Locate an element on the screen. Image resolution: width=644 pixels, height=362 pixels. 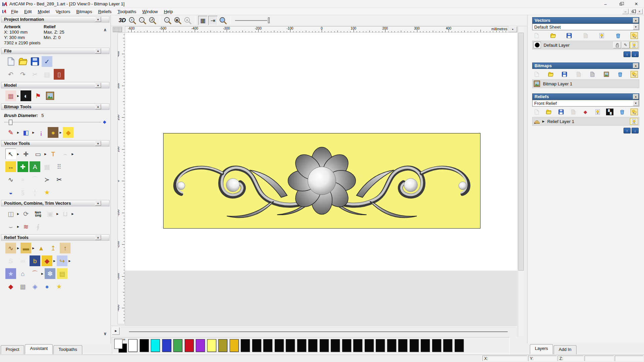
relief-layers-icon: ▤ is located at coordinates (62, 274).